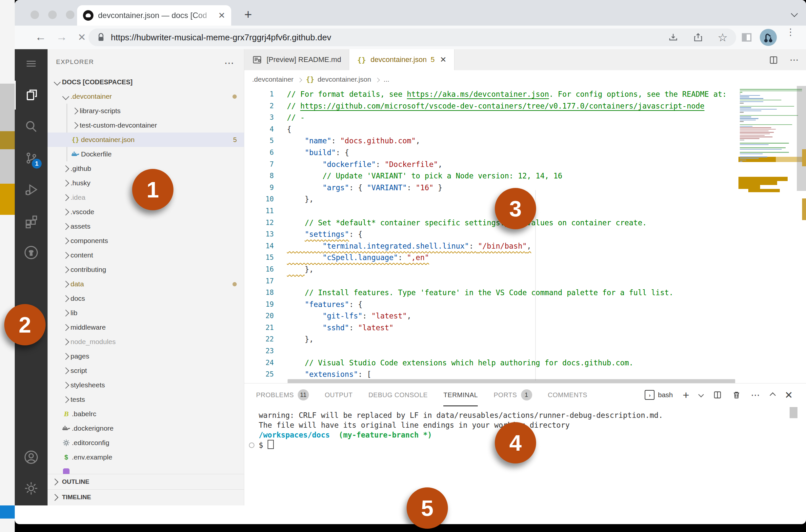 This screenshot has height=532, width=806. I want to click on zoom-window-button, so click(70, 15).